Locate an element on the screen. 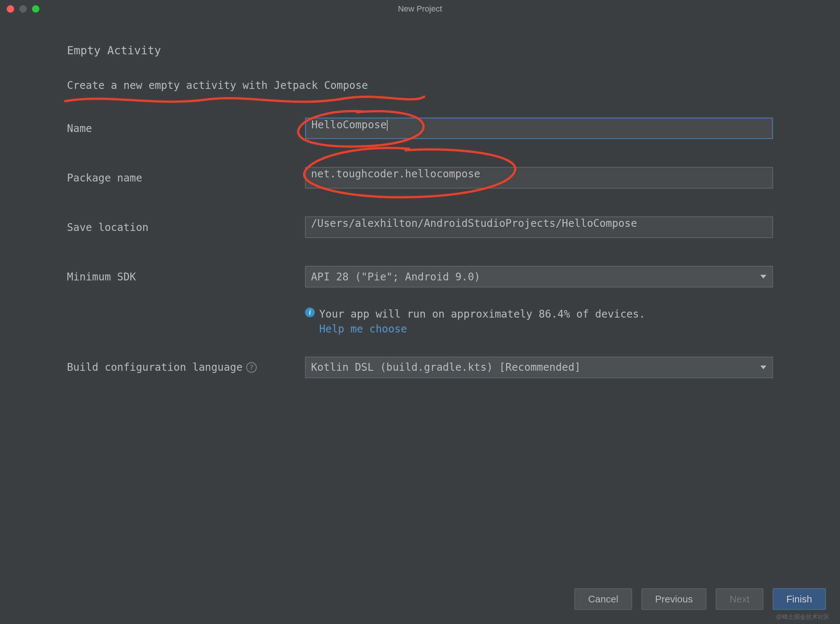  sdk-info-text-block: Your app will run on approximately 86.4%… is located at coordinates (482, 320).